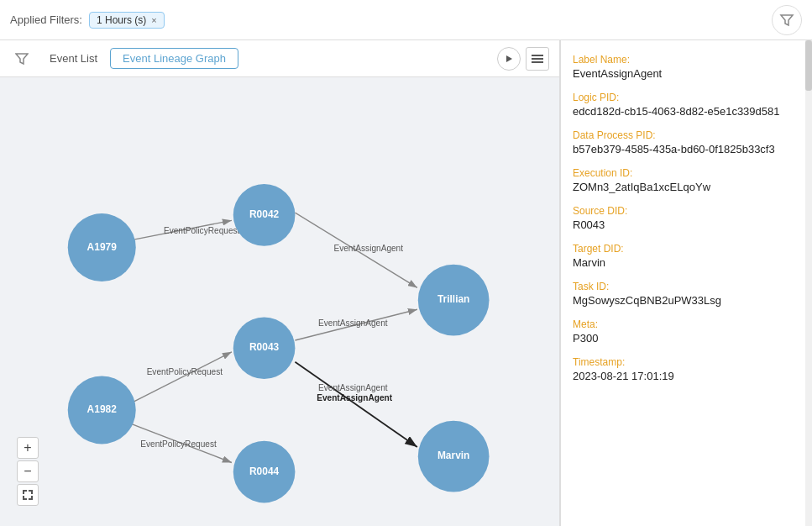  What do you see at coordinates (523, 59) in the screenshot?
I see `tab-actions` at bounding box center [523, 59].